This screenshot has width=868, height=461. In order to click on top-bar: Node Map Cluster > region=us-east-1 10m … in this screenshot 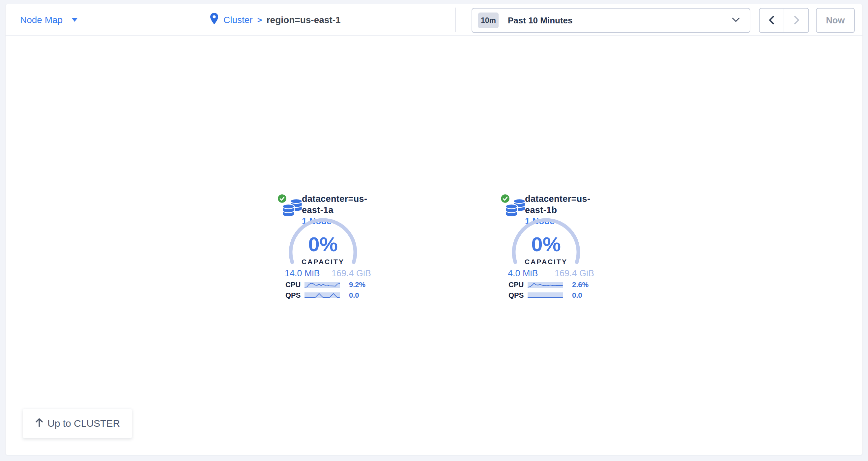, I will do `click(434, 20)`.